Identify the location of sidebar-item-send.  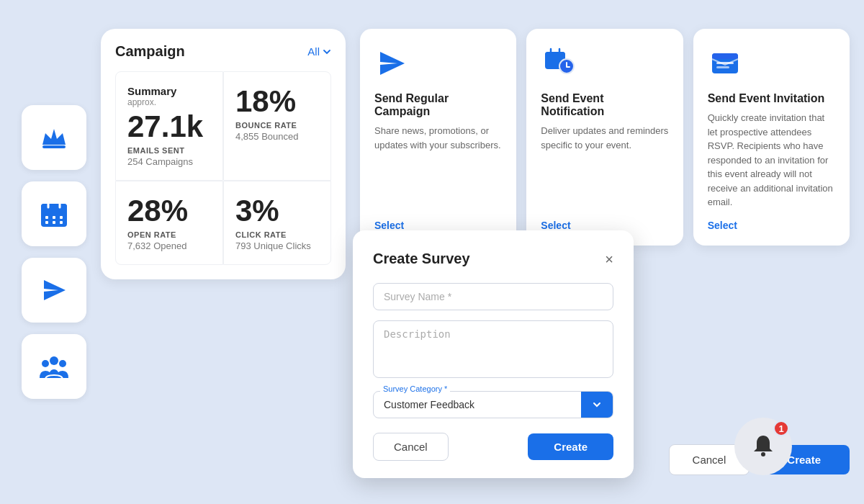
(54, 290).